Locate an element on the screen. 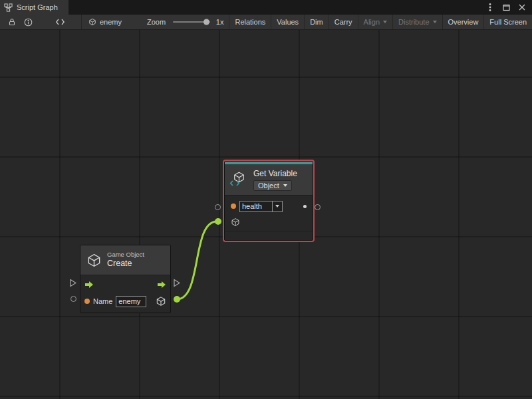  maximize-icon is located at coordinates (506, 7).